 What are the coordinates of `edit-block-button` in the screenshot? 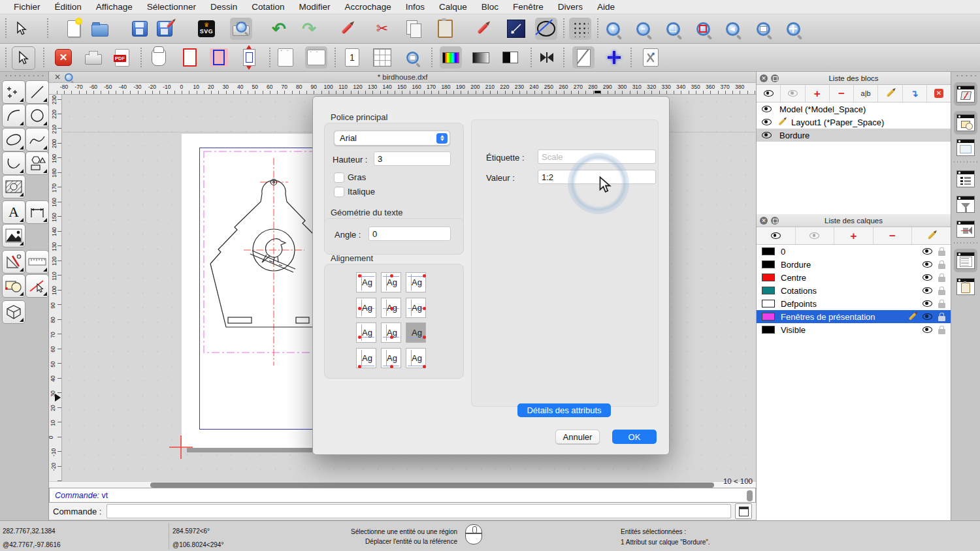 It's located at (890, 93).